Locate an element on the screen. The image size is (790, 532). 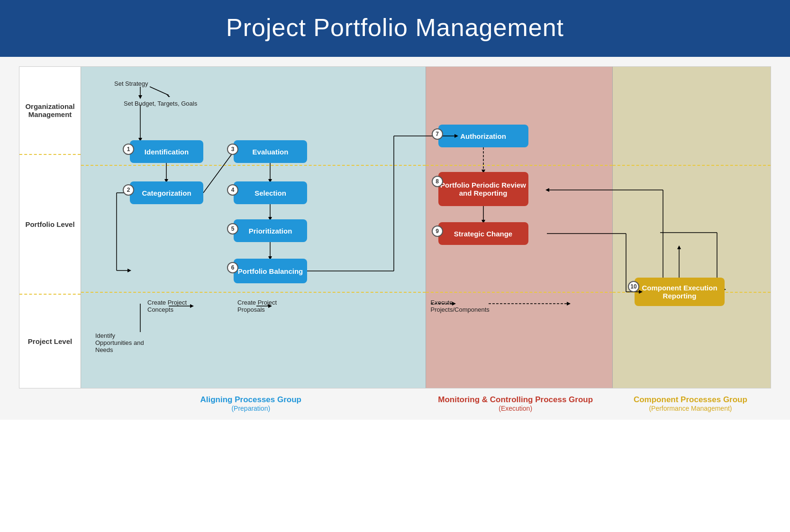
process-authorization: Authorization is located at coordinates (483, 136).